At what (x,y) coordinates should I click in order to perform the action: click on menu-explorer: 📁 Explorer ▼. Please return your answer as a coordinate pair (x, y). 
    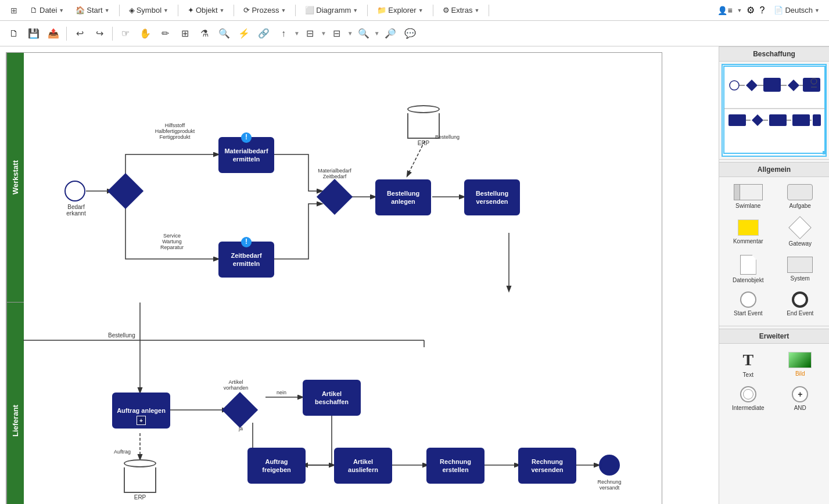
    Looking at the image, I should click on (400, 10).